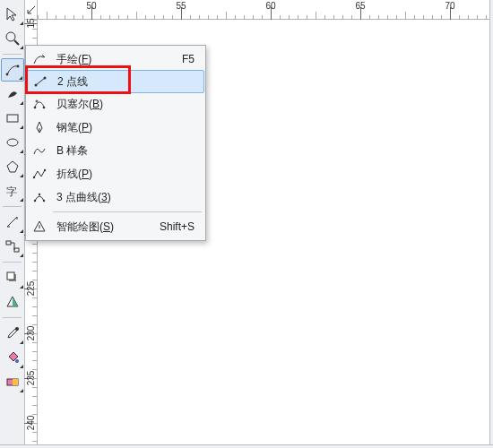 The width and height of the screenshot is (493, 448). What do you see at coordinates (13, 94) in the screenshot?
I see `tool-artistic-media` at bounding box center [13, 94].